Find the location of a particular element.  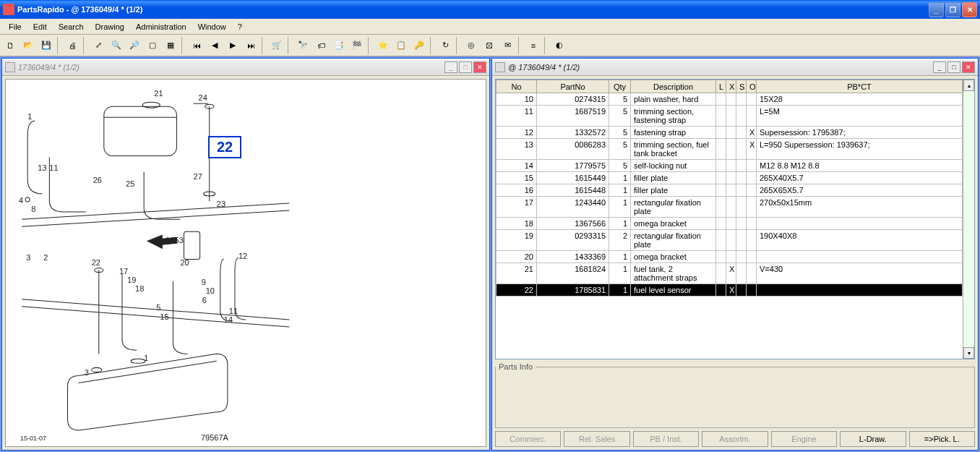

box-icon: ▢ is located at coordinates (152, 46).